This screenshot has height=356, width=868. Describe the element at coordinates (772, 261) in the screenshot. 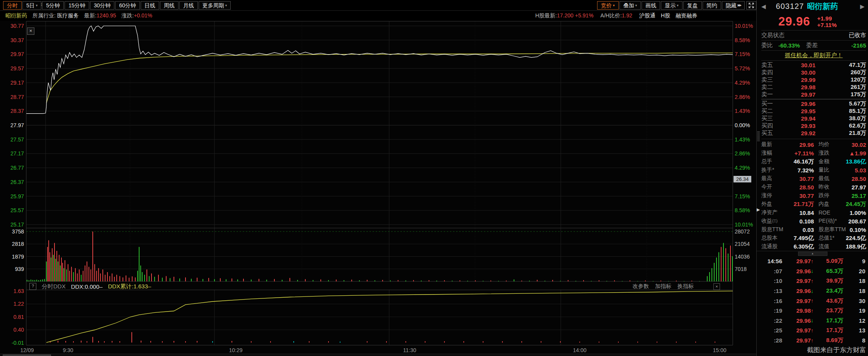

I see `trade-time: 14:56` at that location.